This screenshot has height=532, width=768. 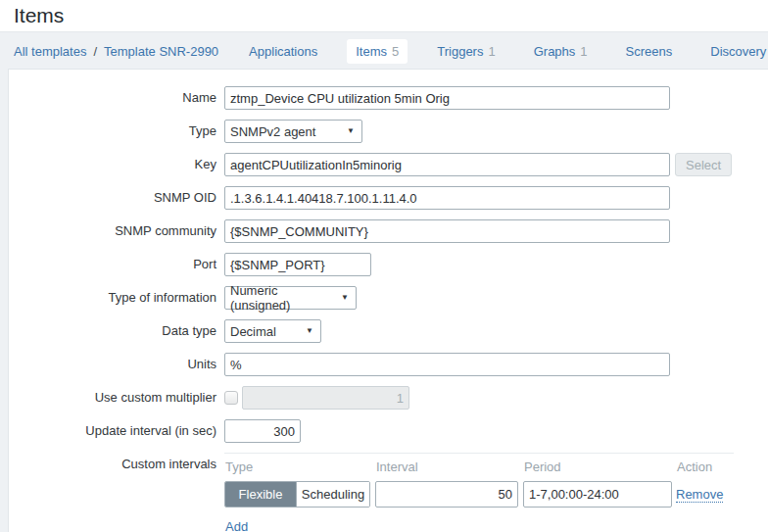 What do you see at coordinates (117, 431) in the screenshot?
I see `update-interval-label: Update interval (in sec)` at bounding box center [117, 431].